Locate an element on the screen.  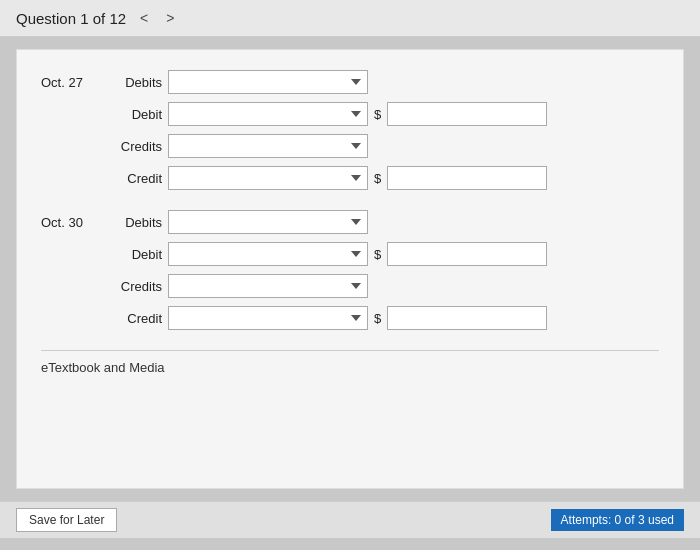
entry-row-oct27-credits: Credits is located at coordinates (350, 146).